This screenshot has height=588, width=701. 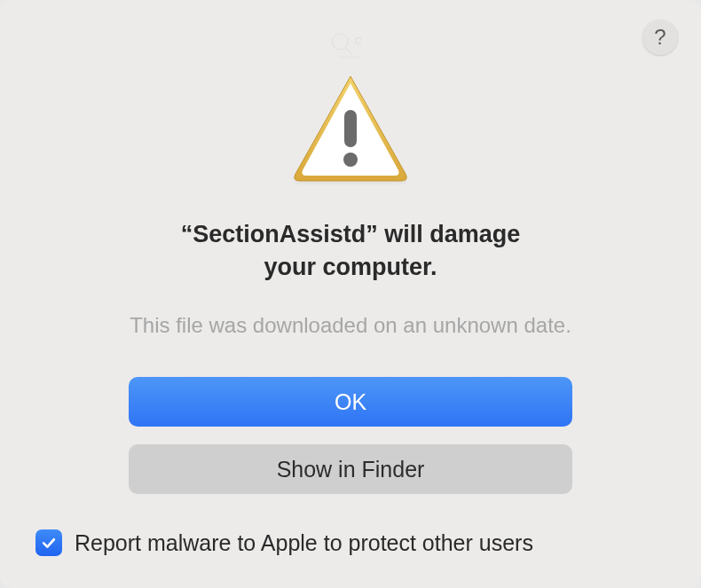 What do you see at coordinates (284, 543) in the screenshot?
I see `report-malware-row: Report malware to Apple to protect other…` at bounding box center [284, 543].